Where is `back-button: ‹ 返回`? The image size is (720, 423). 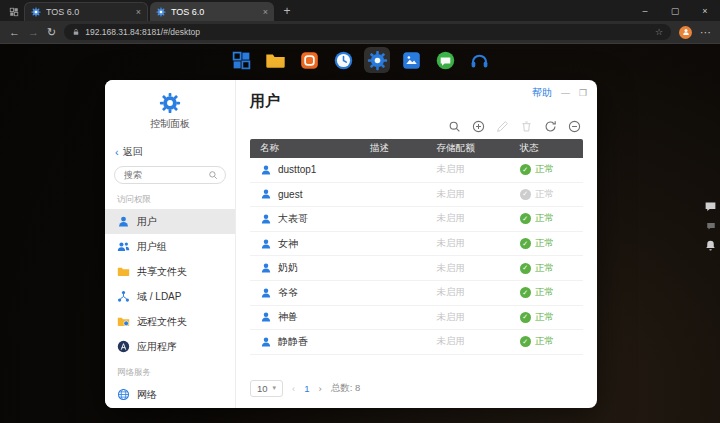
back-button: ‹ 返回 is located at coordinates (170, 152).